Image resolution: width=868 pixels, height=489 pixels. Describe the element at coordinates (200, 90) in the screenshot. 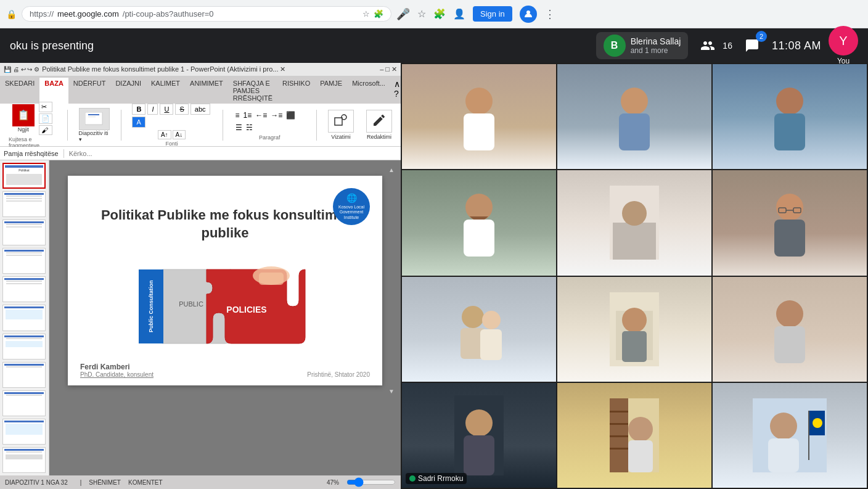

I see `ppt-ribbon-tabs: SKEDARI BAZA NDËRFUT DIZAJNI KALIMET ANI…` at that location.